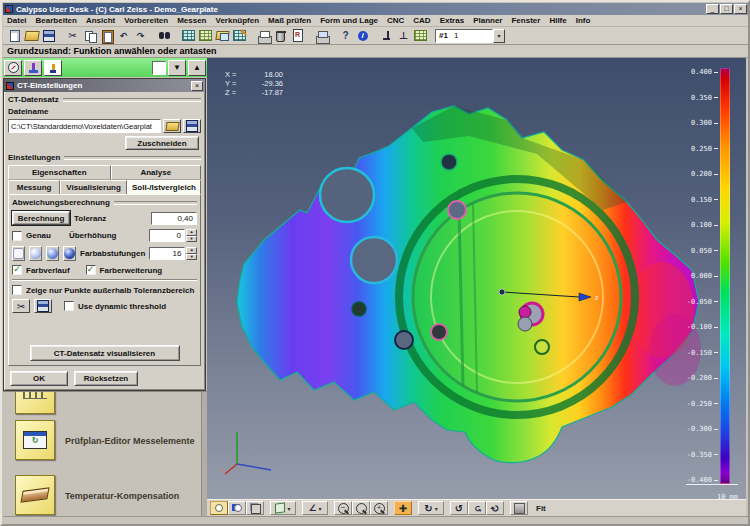 Image resolution: width=750 pixels, height=526 pixels. I want to click on speed-field, so click(159, 68).